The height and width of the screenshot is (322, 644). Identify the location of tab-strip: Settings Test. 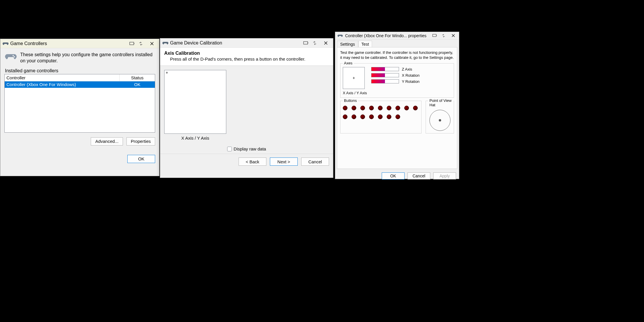
(397, 43).